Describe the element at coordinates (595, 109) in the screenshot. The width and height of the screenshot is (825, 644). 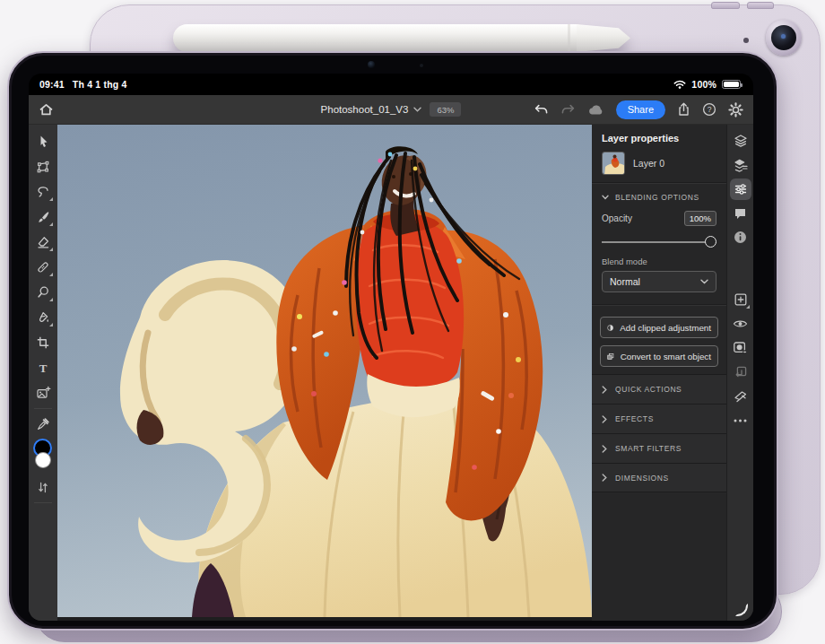
I see `cloud-sync-button` at that location.